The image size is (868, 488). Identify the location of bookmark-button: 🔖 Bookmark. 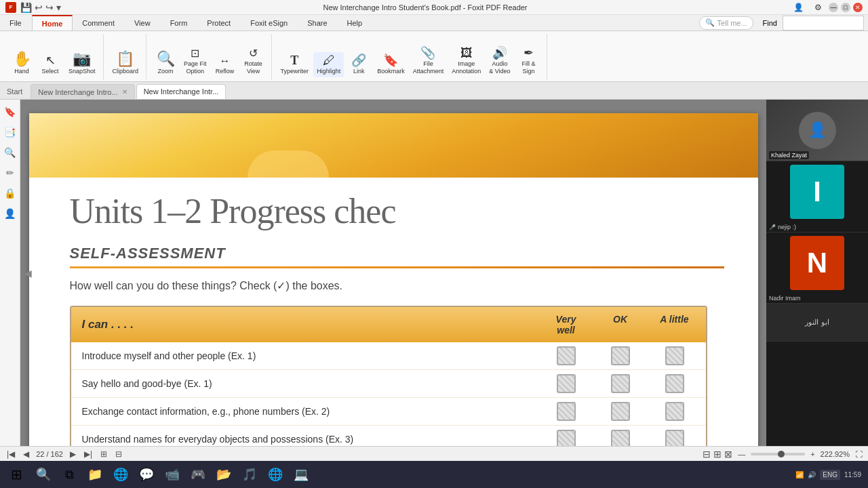
(391, 65).